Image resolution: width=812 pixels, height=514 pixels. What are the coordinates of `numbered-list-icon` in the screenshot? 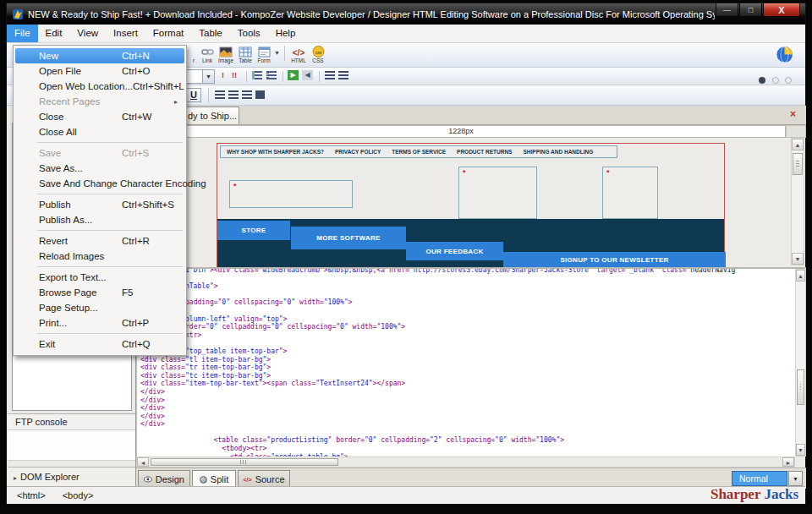 It's located at (257, 75).